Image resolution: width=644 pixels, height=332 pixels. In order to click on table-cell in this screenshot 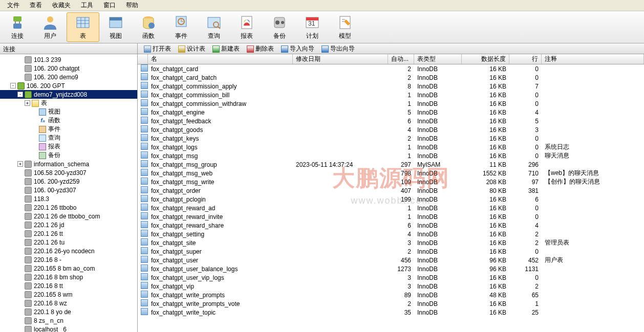, I will do `click(143, 165)`.